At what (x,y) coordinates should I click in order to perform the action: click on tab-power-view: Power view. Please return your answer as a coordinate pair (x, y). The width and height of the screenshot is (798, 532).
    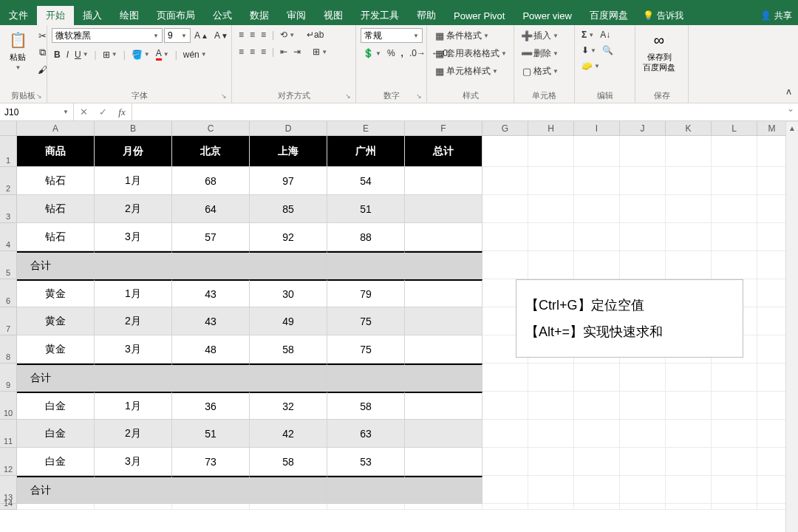
    Looking at the image, I should click on (547, 16).